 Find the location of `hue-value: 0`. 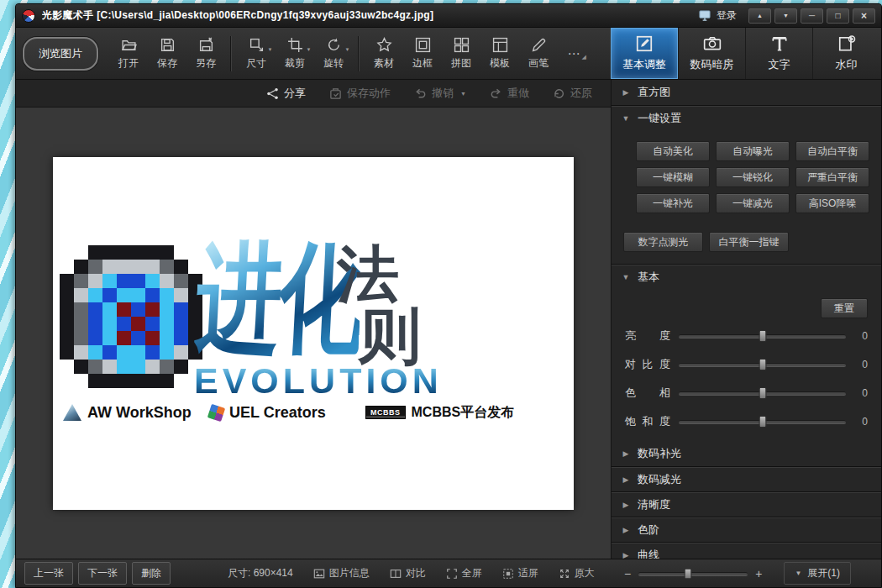

hue-value: 0 is located at coordinates (861, 393).